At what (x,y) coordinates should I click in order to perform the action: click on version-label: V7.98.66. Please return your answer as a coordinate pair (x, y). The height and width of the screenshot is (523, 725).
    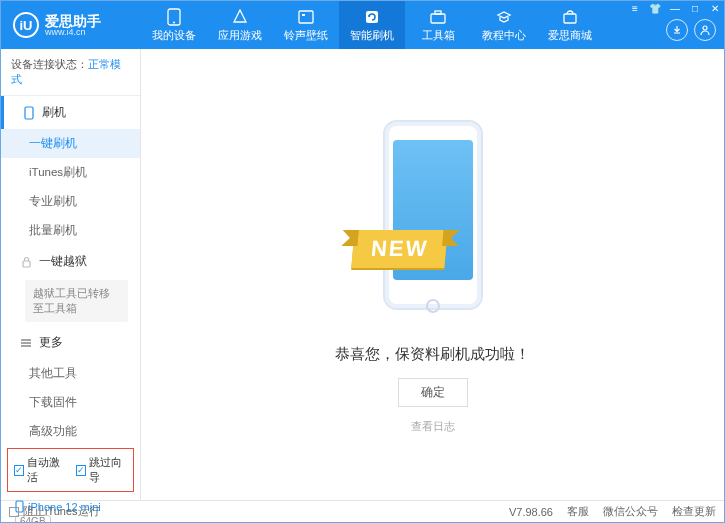
    Looking at the image, I should click on (531, 512).